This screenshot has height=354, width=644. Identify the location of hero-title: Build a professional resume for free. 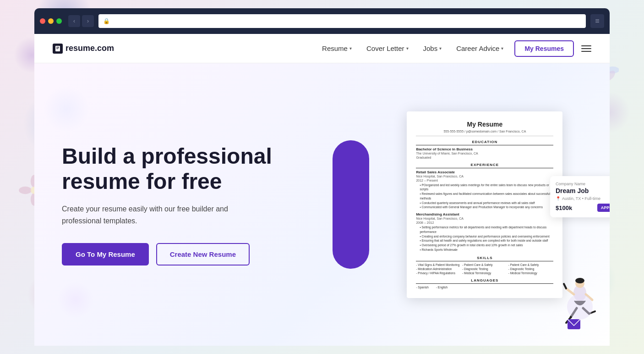
(192, 169).